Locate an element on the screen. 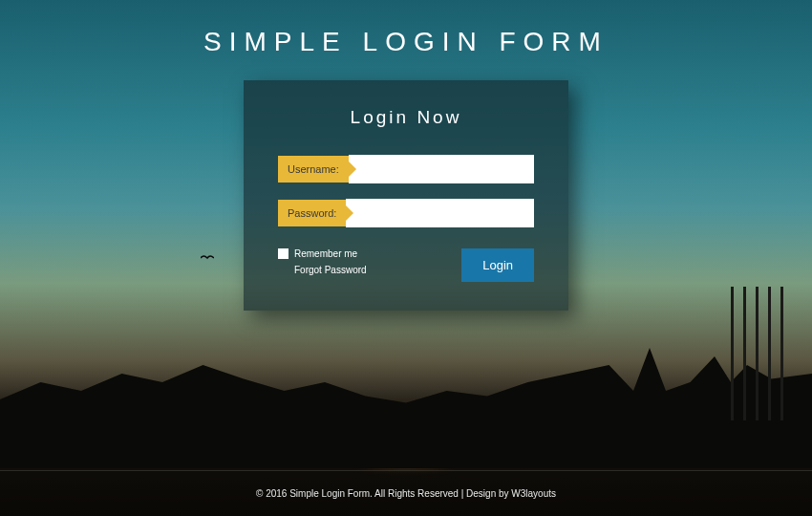 This screenshot has height=516, width=812. bird-icon is located at coordinates (207, 252).